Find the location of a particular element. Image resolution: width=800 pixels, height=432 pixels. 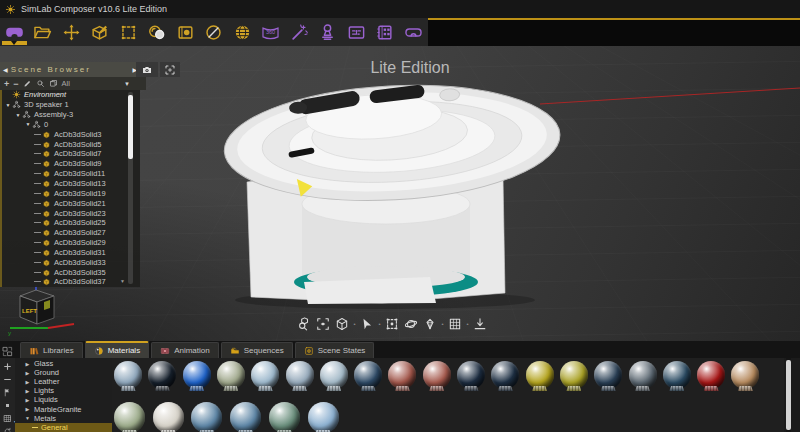

tree-item: AcDb3dSolid7 is located at coordinates (71, 154).